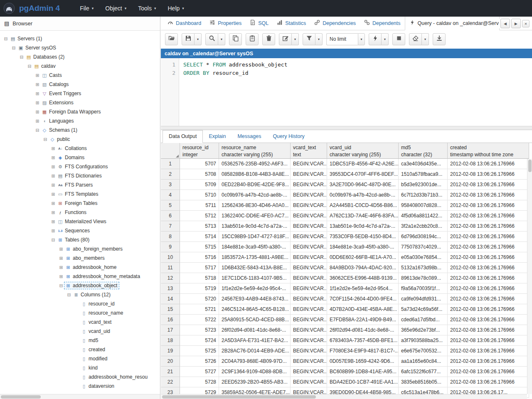 This screenshot has width=532, height=399. I want to click on data-cell: 2EED5239-2B20-4B55-AB3..., so click(255, 382).